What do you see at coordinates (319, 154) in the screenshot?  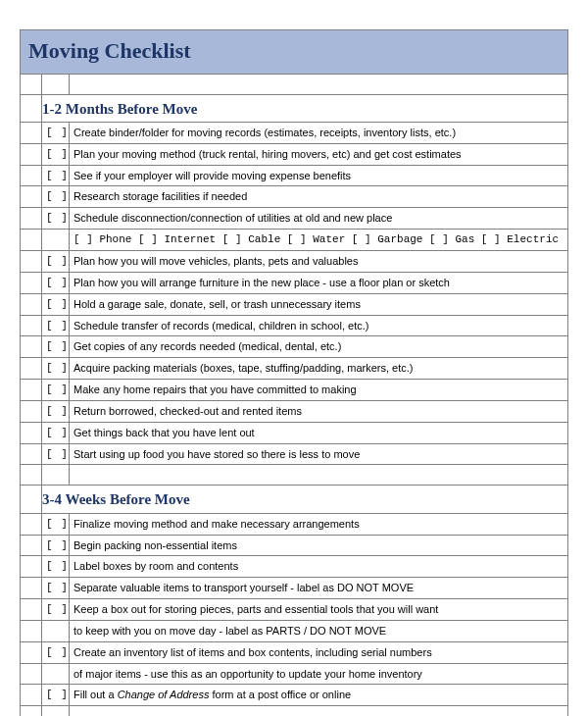 I see `task-text: Plan your moving method (truck rental, h…` at bounding box center [319, 154].